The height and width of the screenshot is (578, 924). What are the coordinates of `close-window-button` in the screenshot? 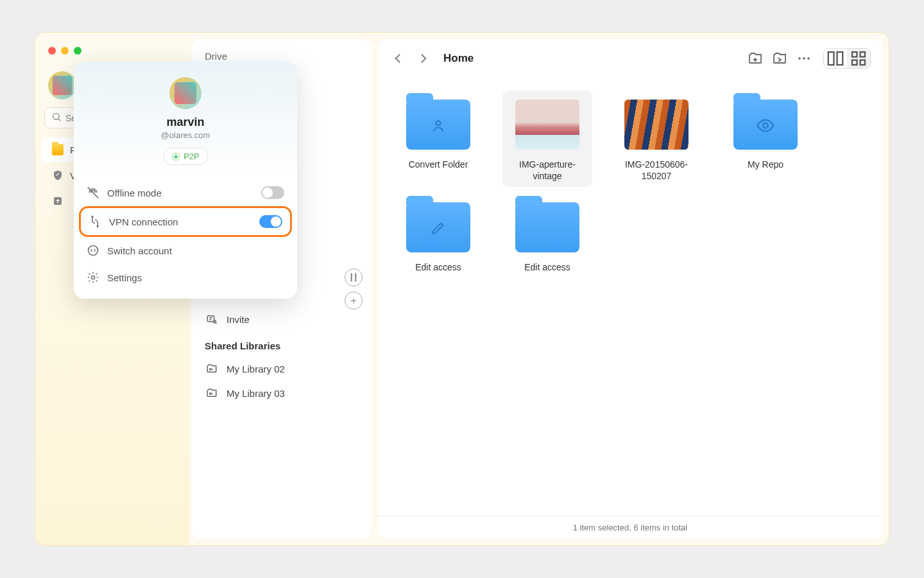 It's located at (52, 51).